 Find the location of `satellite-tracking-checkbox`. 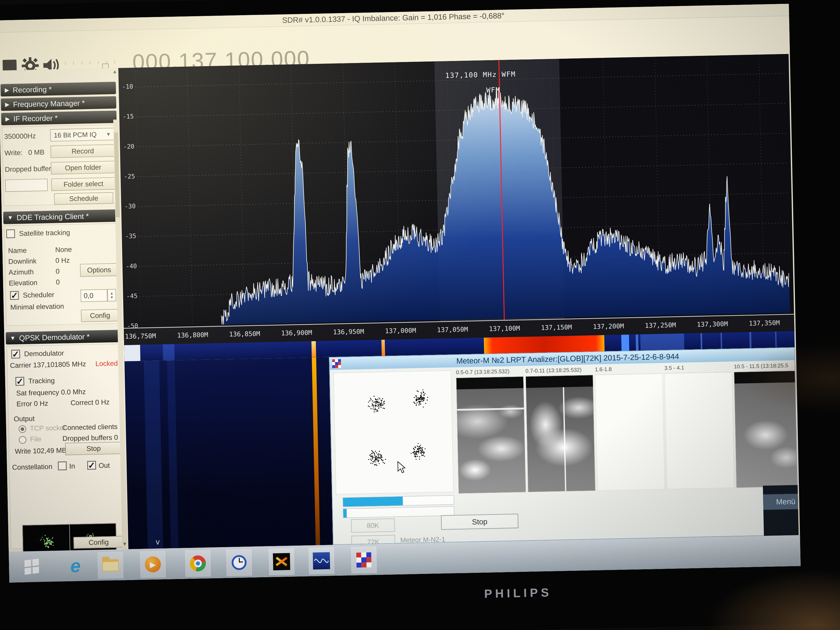

satellite-tracking-checkbox is located at coordinates (11, 234).